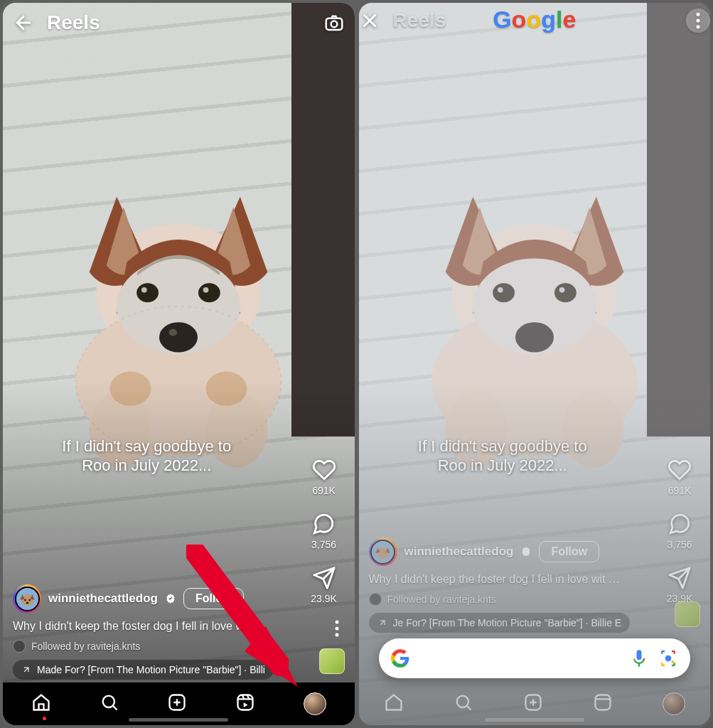  Describe the element at coordinates (370, 21) in the screenshot. I see `close-icon` at that location.